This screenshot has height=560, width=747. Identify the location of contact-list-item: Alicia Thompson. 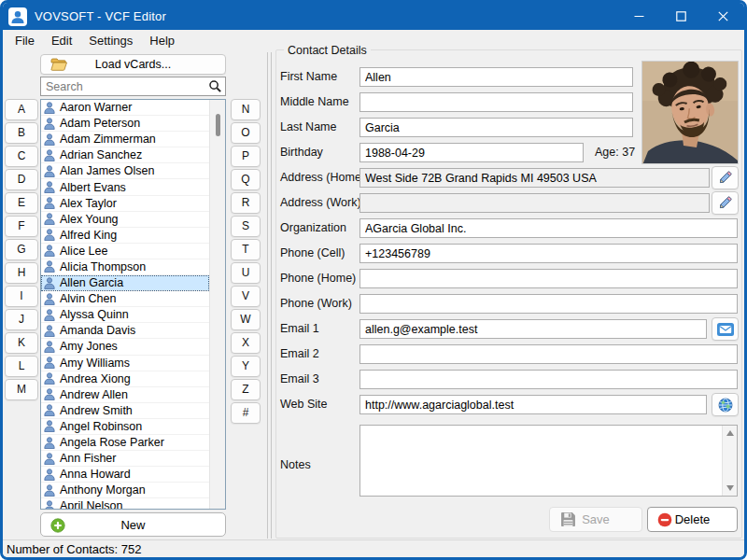
(125, 267).